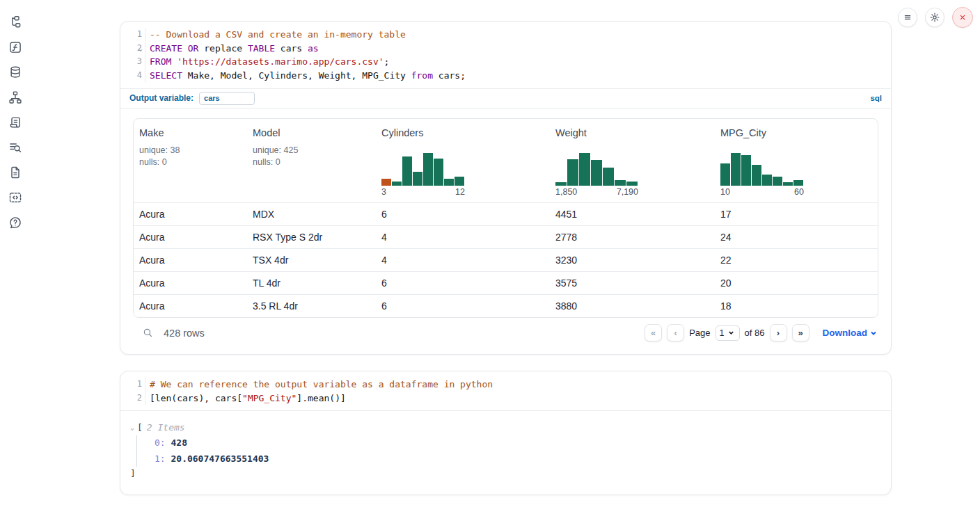  I want to click on column-stats: unique: 425nulls: 0, so click(312, 156).